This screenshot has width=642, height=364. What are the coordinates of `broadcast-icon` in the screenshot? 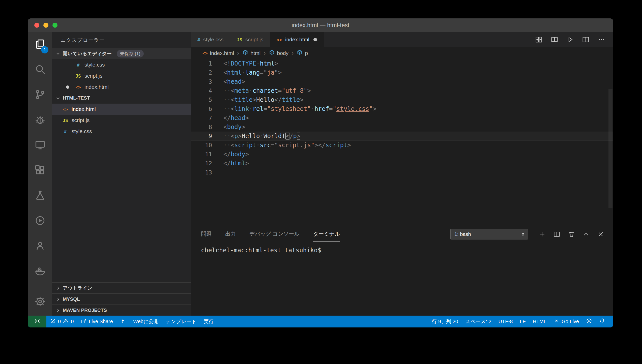 It's located at (557, 322).